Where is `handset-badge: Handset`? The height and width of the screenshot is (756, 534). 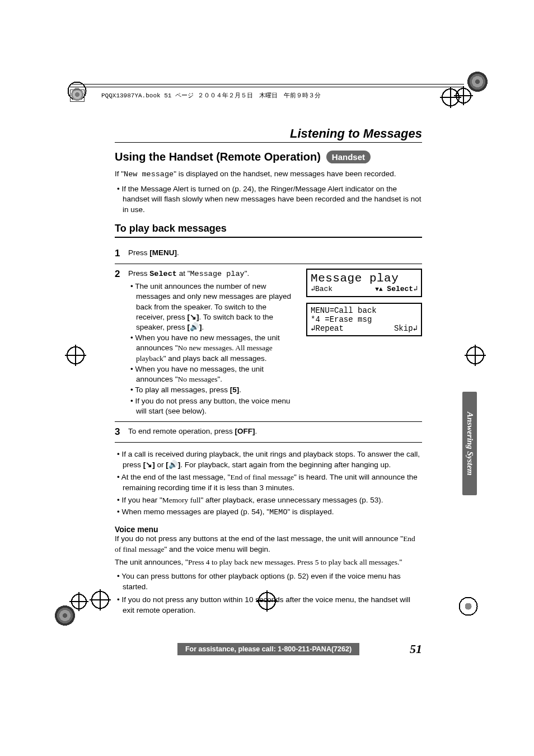 handset-badge: Handset is located at coordinates (348, 157).